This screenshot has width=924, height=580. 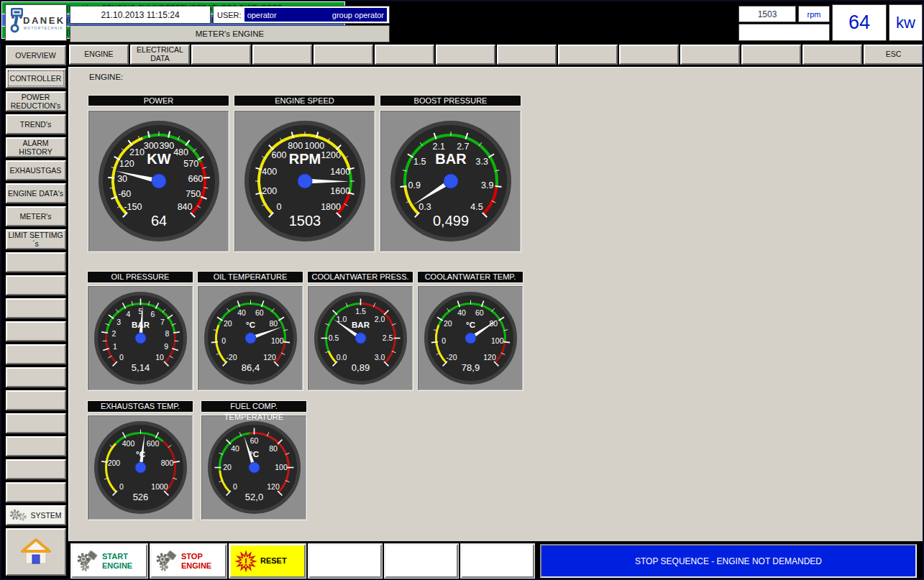 I want to click on tab-bar: ENGINEELECTRICAL DATAESC, so click(x=496, y=55).